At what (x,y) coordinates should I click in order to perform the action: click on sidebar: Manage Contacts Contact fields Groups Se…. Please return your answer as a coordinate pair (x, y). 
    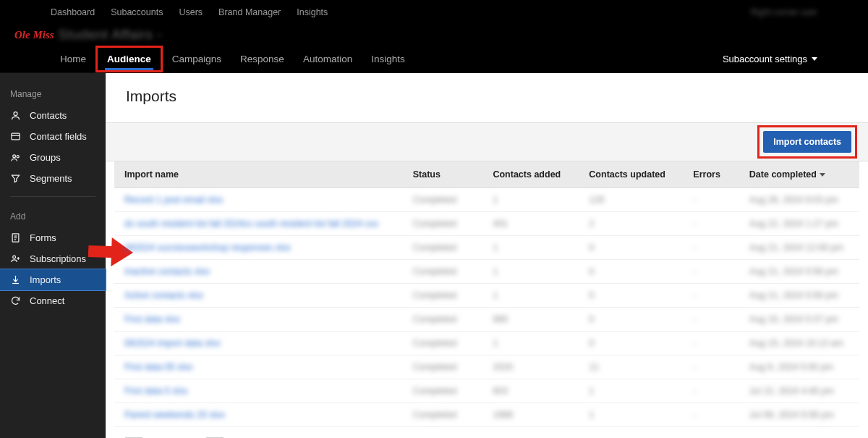
    Looking at the image, I should click on (53, 256).